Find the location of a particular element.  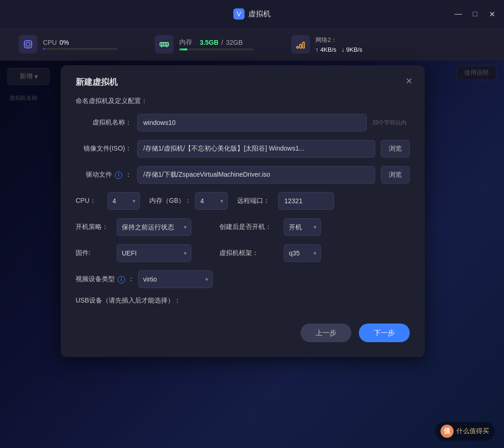

vm-name-hint: 20个字符以内 is located at coordinates (391, 123).